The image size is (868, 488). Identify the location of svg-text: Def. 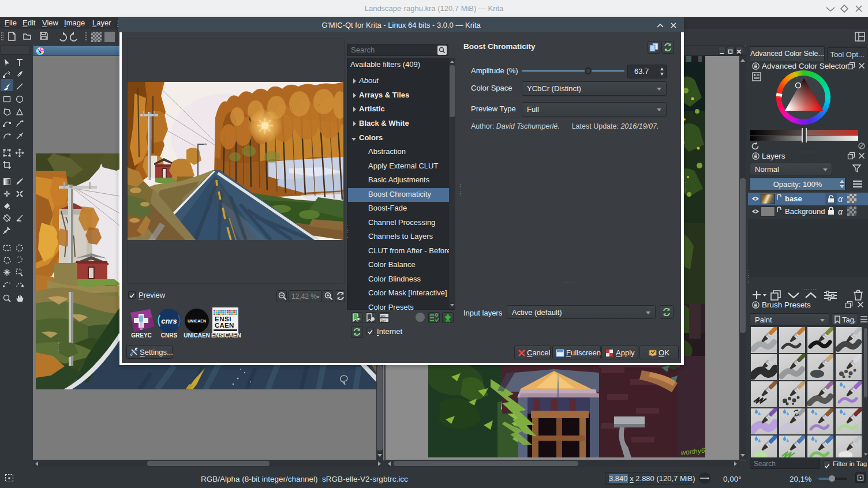
(383, 321).